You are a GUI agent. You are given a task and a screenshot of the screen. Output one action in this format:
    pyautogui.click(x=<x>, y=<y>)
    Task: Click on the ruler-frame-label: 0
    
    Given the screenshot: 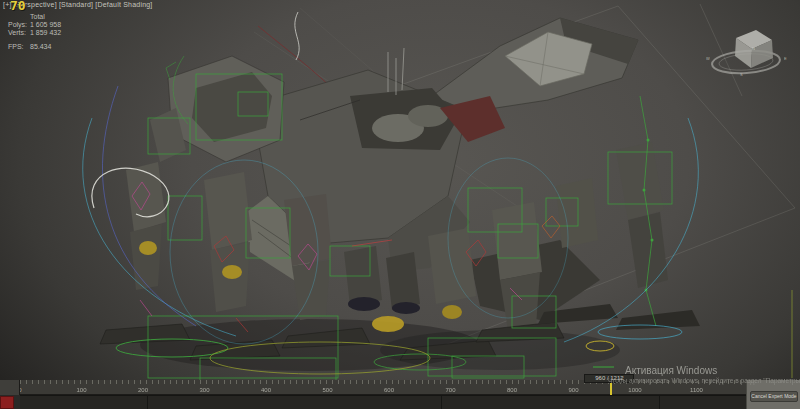 What is the action you would take?
    pyautogui.click(x=21, y=390)
    